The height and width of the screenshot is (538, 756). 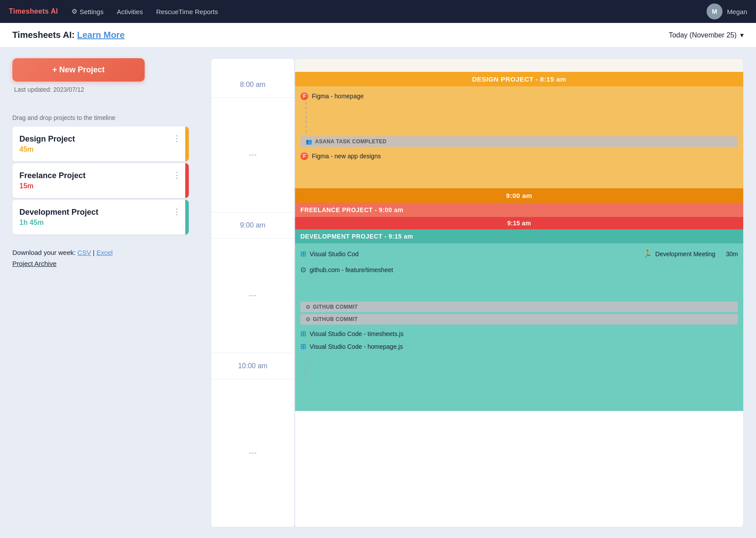 What do you see at coordinates (253, 453) in the screenshot?
I see `time-gap-3: ---` at bounding box center [253, 453].